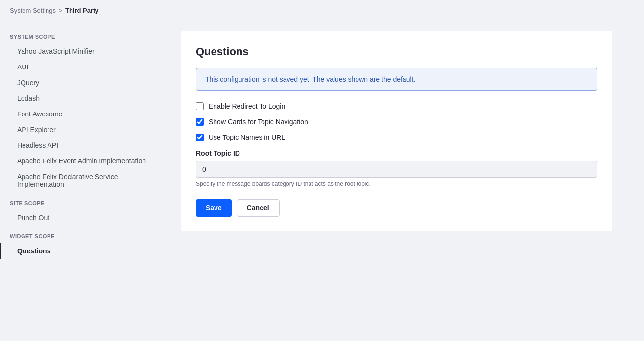 This screenshot has width=644, height=341. I want to click on root-topic-id-label: Root Topic ID, so click(397, 153).